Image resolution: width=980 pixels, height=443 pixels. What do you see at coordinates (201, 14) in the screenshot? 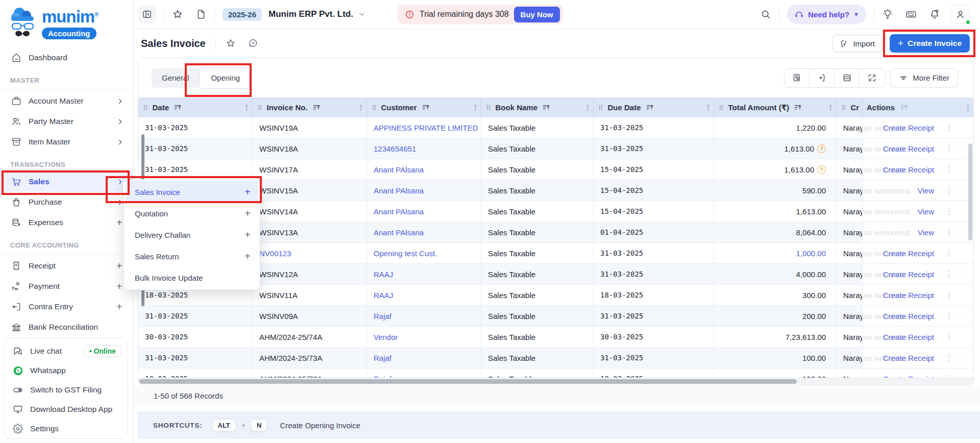
I see `document-icon` at bounding box center [201, 14].